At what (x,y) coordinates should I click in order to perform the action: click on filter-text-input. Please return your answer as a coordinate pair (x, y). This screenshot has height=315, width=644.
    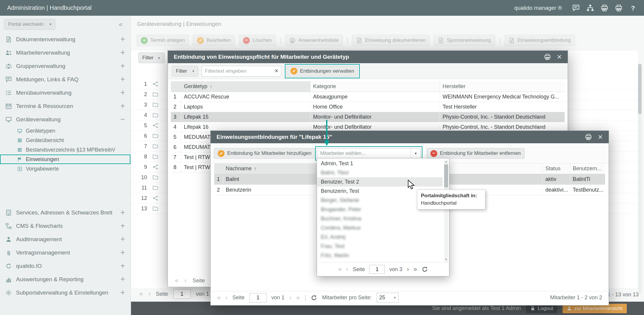
    Looking at the image, I should click on (241, 71).